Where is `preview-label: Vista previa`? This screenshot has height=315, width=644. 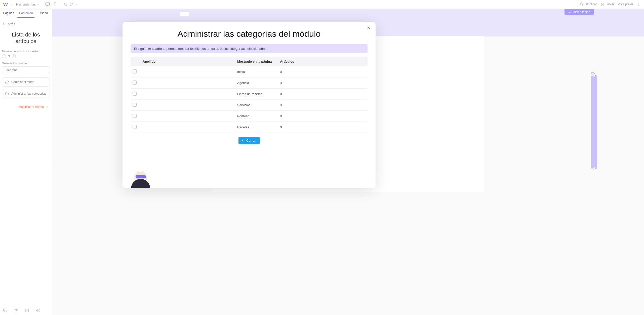 preview-label: Vista previa is located at coordinates (626, 4).